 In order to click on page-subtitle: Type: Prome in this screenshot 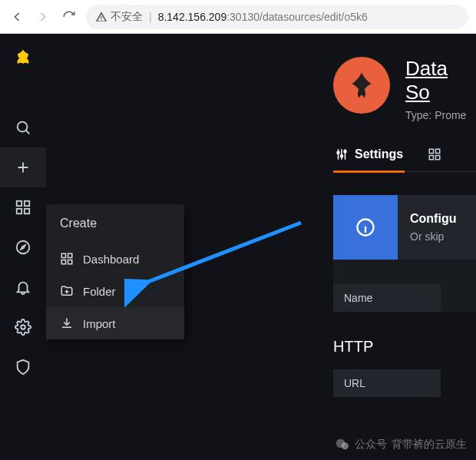, I will do `click(441, 115)`.